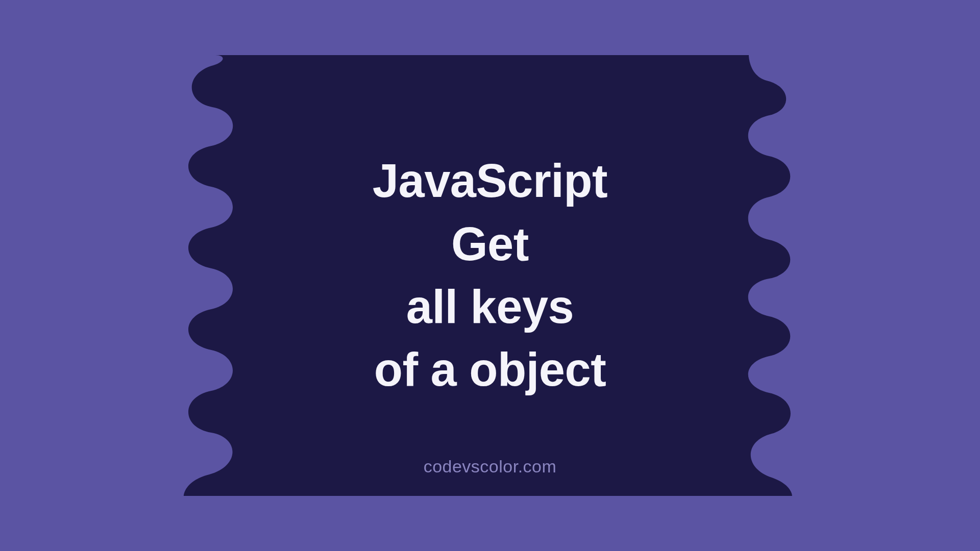 The width and height of the screenshot is (980, 551). I want to click on title-line-1: JavaScript, so click(490, 181).